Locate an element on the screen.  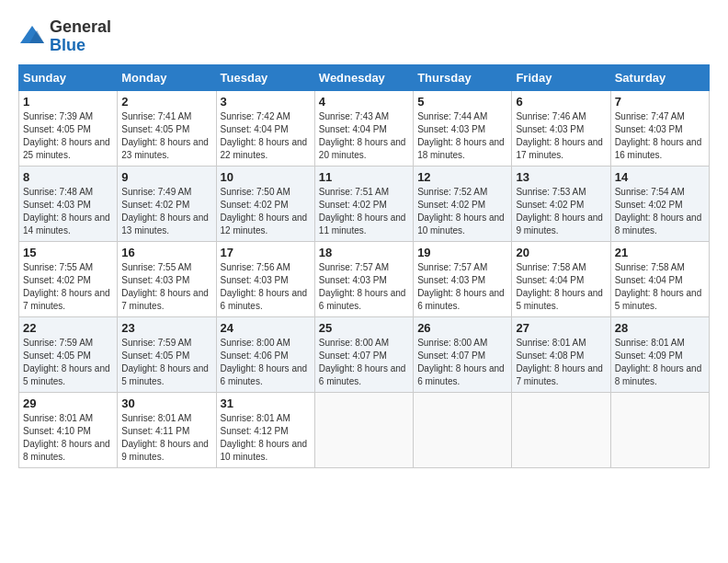
calendar-cell: 18 Sunrise: 7:57 AMSunset: 4:03 PMDaylig… is located at coordinates (364, 279).